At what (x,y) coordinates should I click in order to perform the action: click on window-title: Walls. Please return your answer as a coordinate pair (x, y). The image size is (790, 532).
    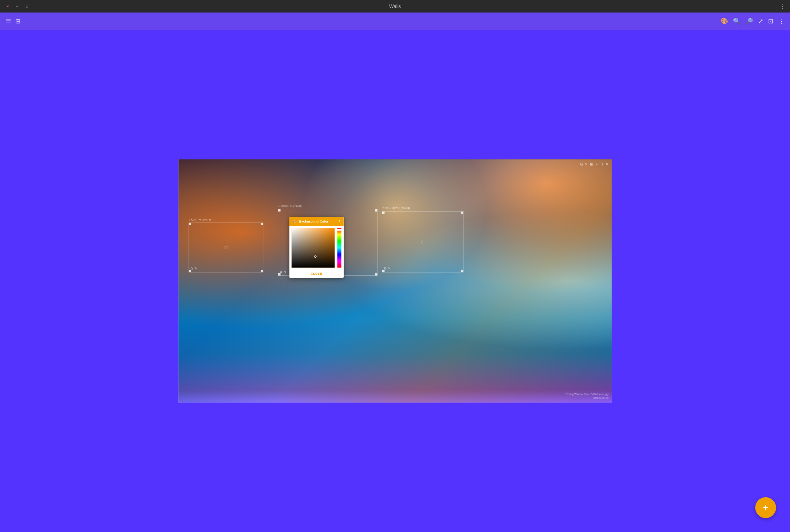
    Looking at the image, I should click on (395, 6).